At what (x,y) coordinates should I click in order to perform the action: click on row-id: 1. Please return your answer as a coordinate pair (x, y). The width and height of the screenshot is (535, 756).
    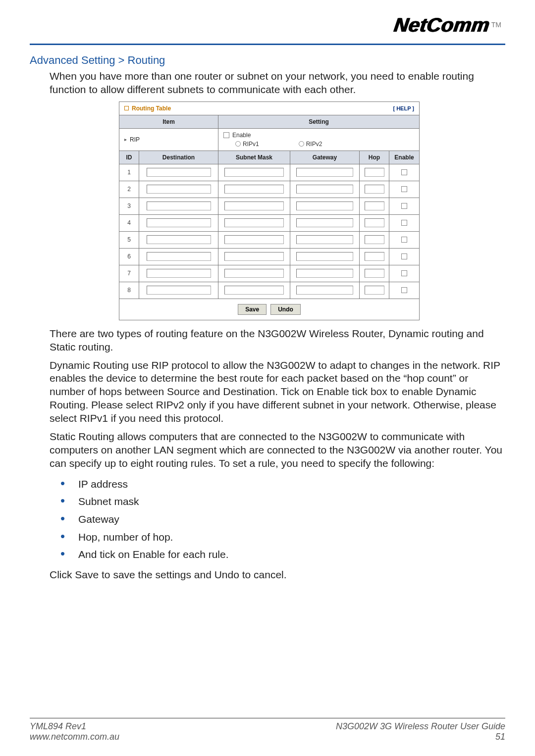
    Looking at the image, I should click on (129, 172).